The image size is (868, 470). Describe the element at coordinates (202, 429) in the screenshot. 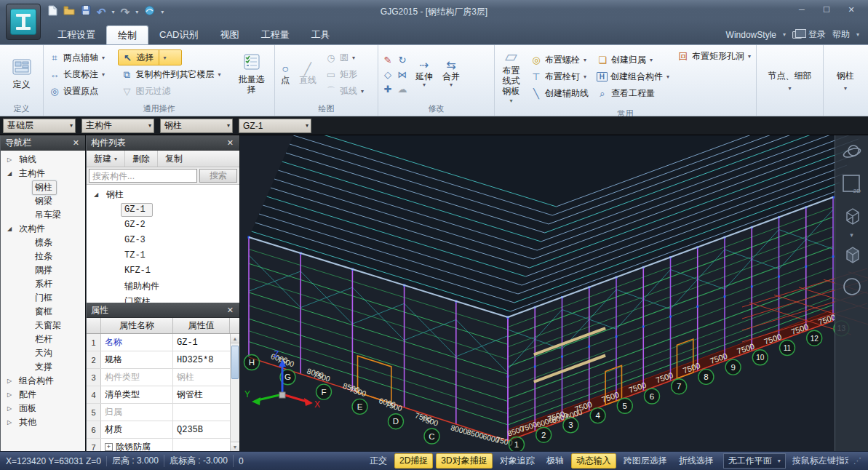

I see `property-value-cell: Q235B` at that location.